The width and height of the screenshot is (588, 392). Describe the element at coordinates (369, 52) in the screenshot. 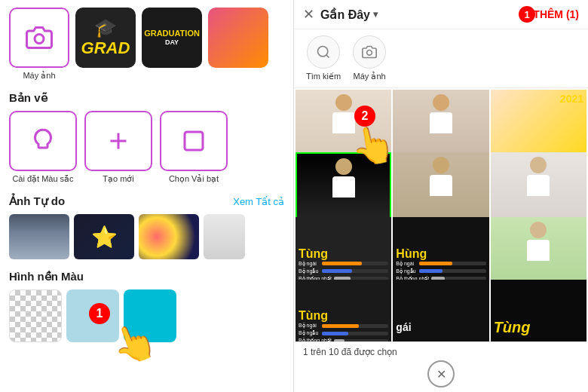

I see `camera-icon-circle` at that location.